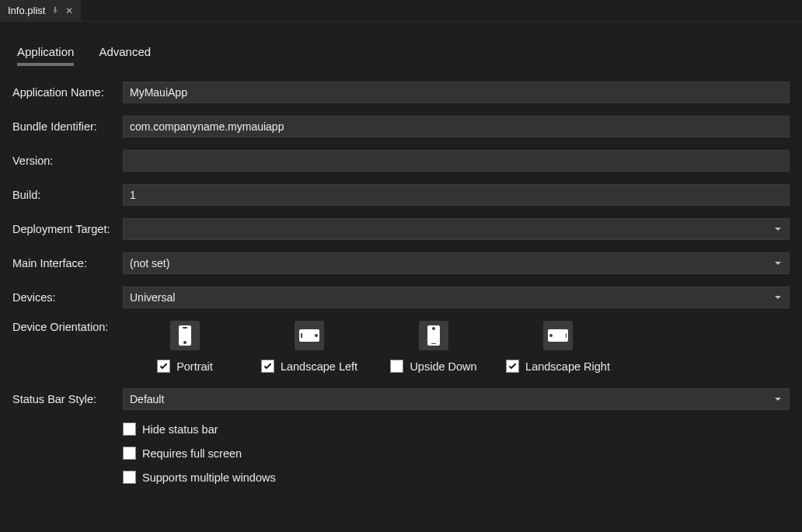 The image size is (802, 532). Describe the element at coordinates (401, 399) in the screenshot. I see `row-status-bar-style: Status Bar Style: Default` at that location.